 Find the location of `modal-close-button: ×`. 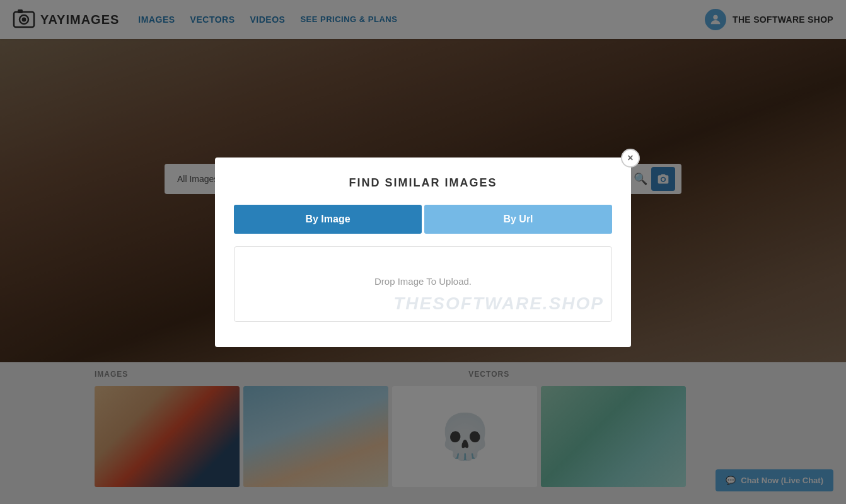

modal-close-button: × is located at coordinates (630, 158).